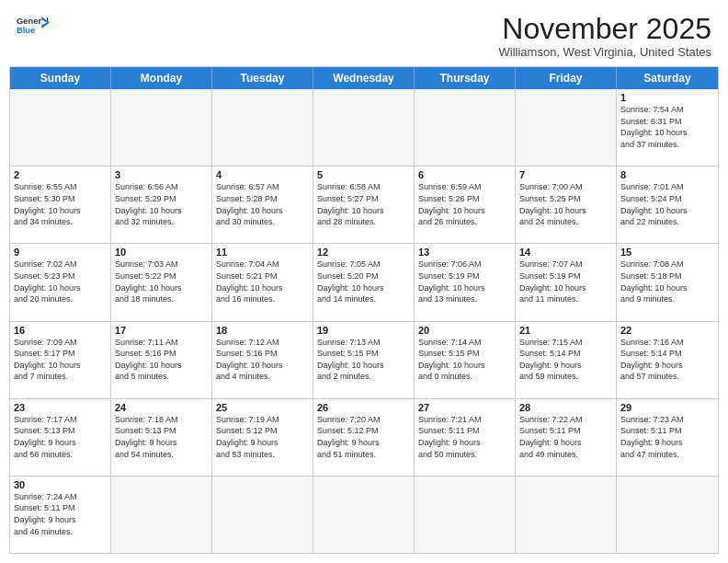 This screenshot has height=563, width=728. What do you see at coordinates (465, 282) in the screenshot?
I see `day-info: Sunrise: 7:06 AM Sunset: 5:19 PM Dayligh…` at bounding box center [465, 282].